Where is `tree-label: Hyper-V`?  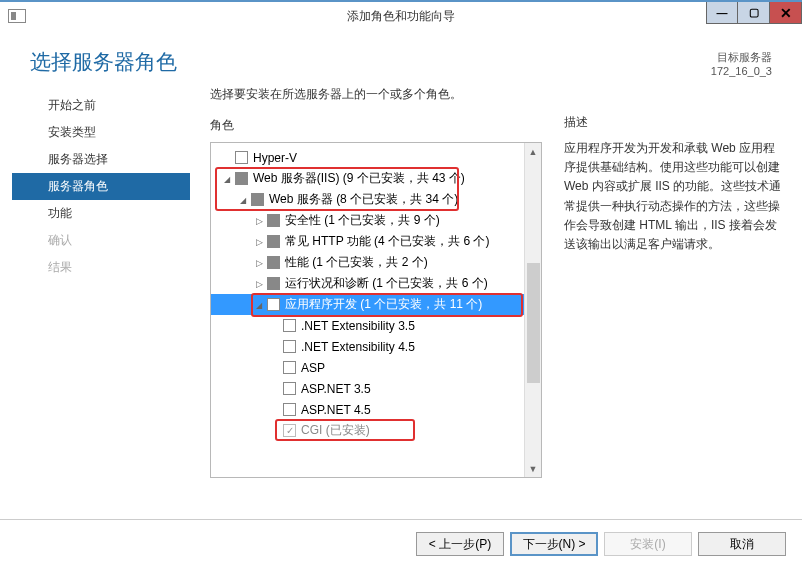 tree-label: Hyper-V is located at coordinates (275, 158).